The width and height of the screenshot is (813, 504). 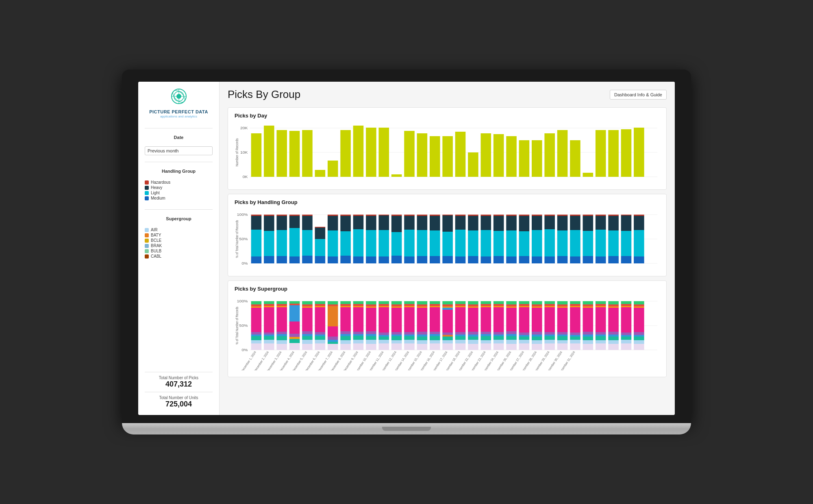 What do you see at coordinates (179, 116) in the screenshot?
I see `logo-text-sub: applications and analytics` at bounding box center [179, 116].